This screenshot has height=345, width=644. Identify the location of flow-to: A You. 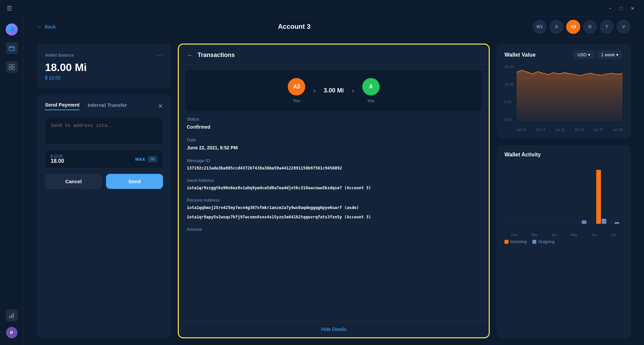
(371, 90).